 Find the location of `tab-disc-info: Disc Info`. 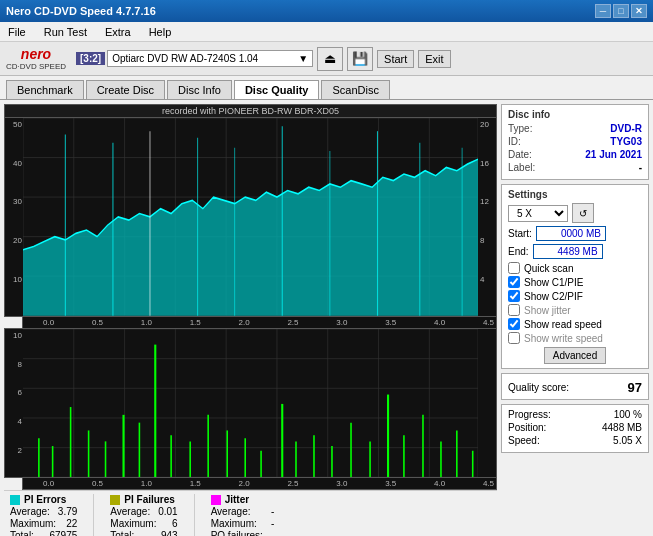

tab-disc-info: Disc Info is located at coordinates (200, 90).